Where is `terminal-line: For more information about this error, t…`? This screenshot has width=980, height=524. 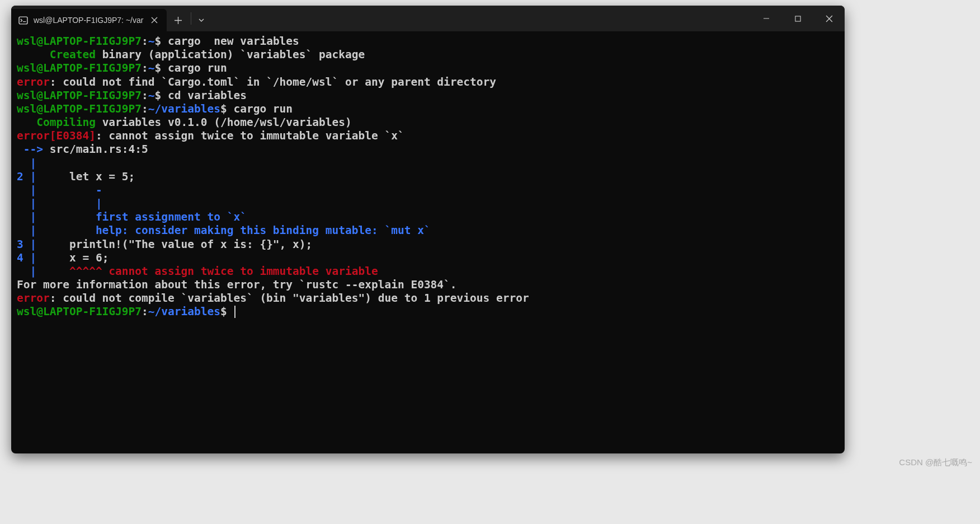
terminal-line: For more information about this error, t… is located at coordinates (428, 285).